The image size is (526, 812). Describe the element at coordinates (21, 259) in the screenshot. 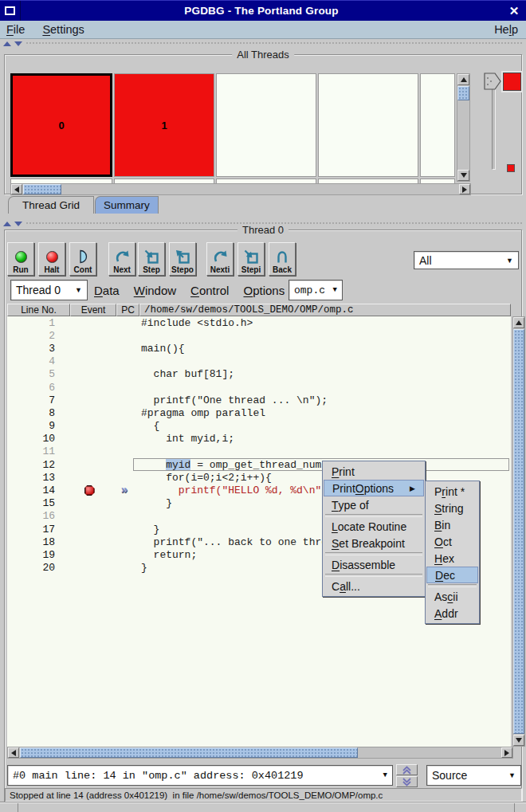

I see `run-button: Run` at that location.